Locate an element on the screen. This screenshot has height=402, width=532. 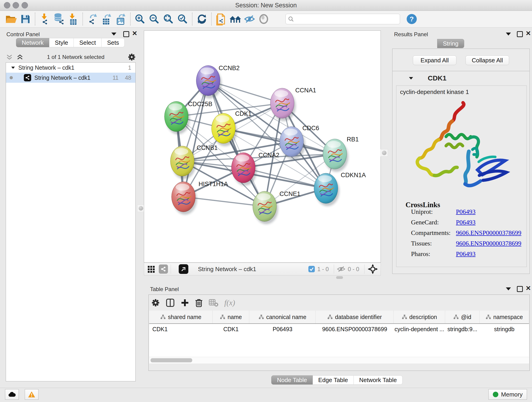
table-panel-undock-icon is located at coordinates (520, 289).